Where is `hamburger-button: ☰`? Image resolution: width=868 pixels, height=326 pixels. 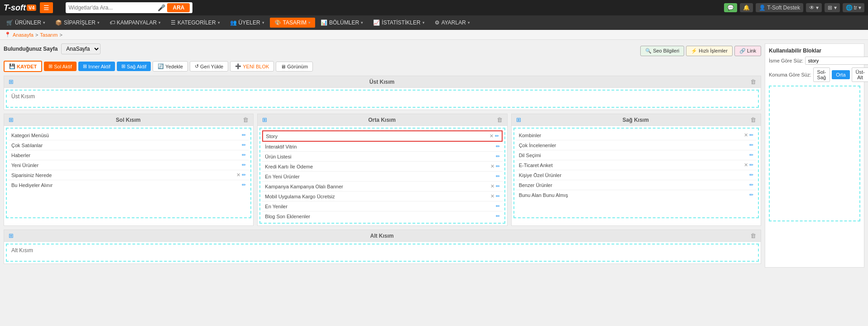 hamburger-button: ☰ is located at coordinates (46, 8).